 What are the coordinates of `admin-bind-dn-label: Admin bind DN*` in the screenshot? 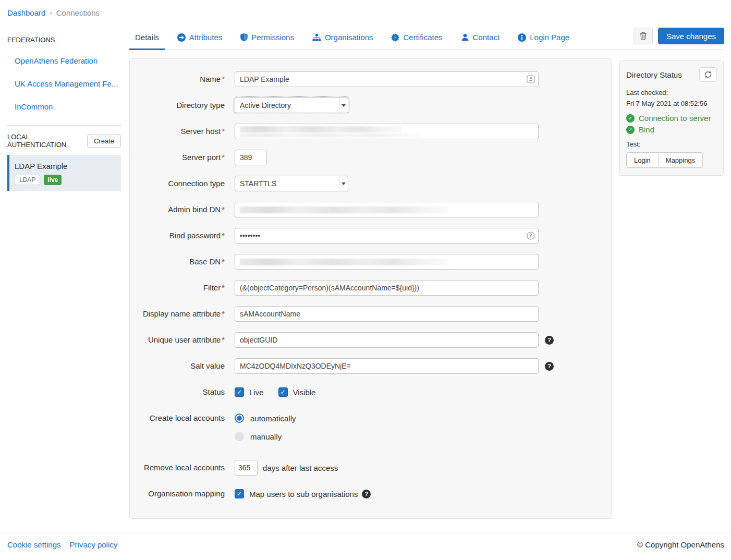 It's located at (177, 210).